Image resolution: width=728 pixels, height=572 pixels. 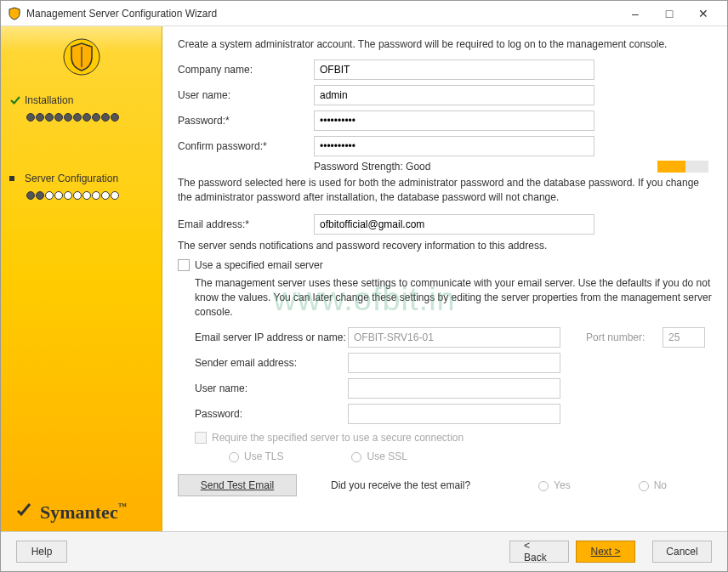 I want to click on sidebar-item-installation: Installation, so click(x=82, y=99).